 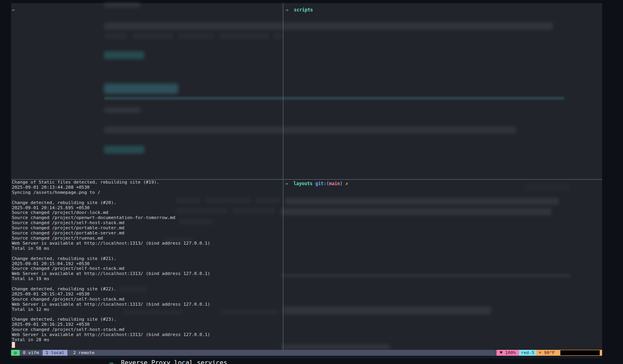 I want to click on prompt-directory: scripts, so click(x=303, y=10).